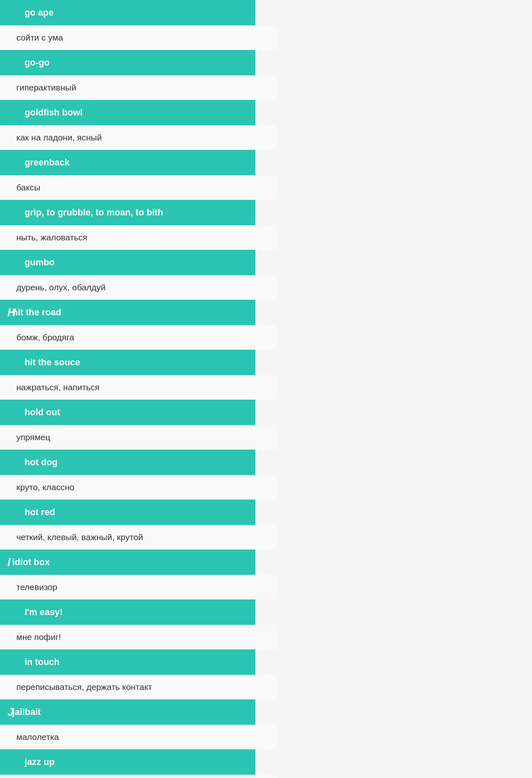  I want to click on russian-term: ныть, жаловаться, so click(52, 237).